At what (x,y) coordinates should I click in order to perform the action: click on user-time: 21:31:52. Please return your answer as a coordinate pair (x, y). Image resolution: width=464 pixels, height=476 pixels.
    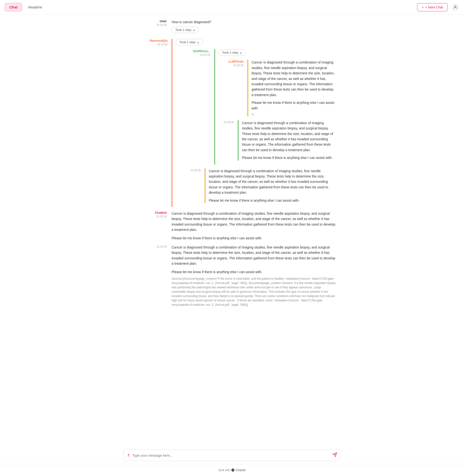
    Looking at the image, I should click on (147, 25).